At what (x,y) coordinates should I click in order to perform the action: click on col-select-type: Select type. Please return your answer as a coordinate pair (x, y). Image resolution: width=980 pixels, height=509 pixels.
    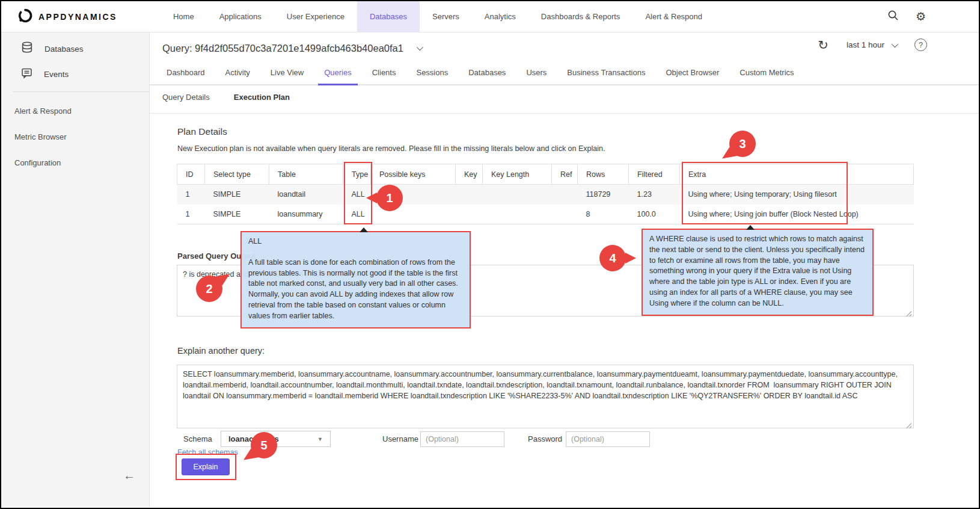
    Looking at the image, I should click on (237, 174).